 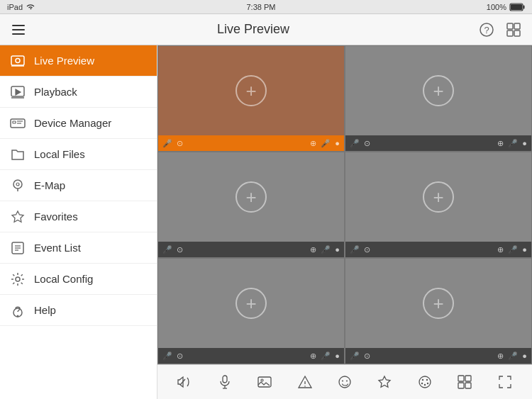 I want to click on camera-toolbar-3: 🎤 ⊙ ⊕ 🎤 ●, so click(x=251, y=249).